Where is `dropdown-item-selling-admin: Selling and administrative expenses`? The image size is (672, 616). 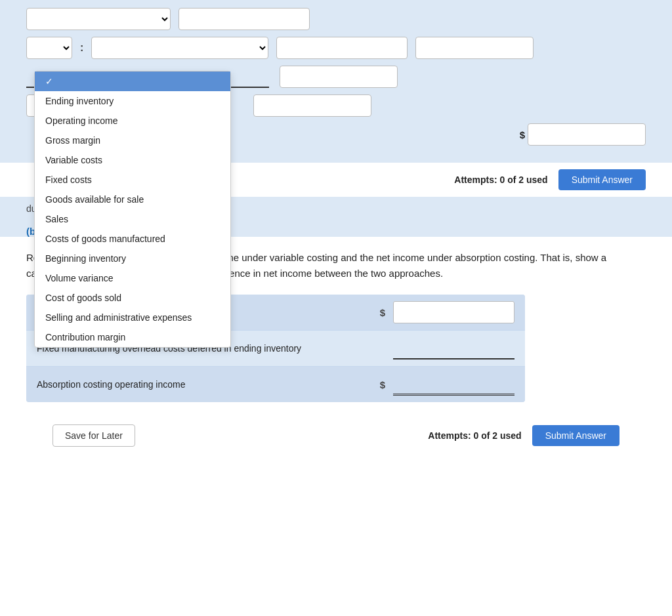
dropdown-item-selling-admin: Selling and administrative expenses is located at coordinates (133, 318).